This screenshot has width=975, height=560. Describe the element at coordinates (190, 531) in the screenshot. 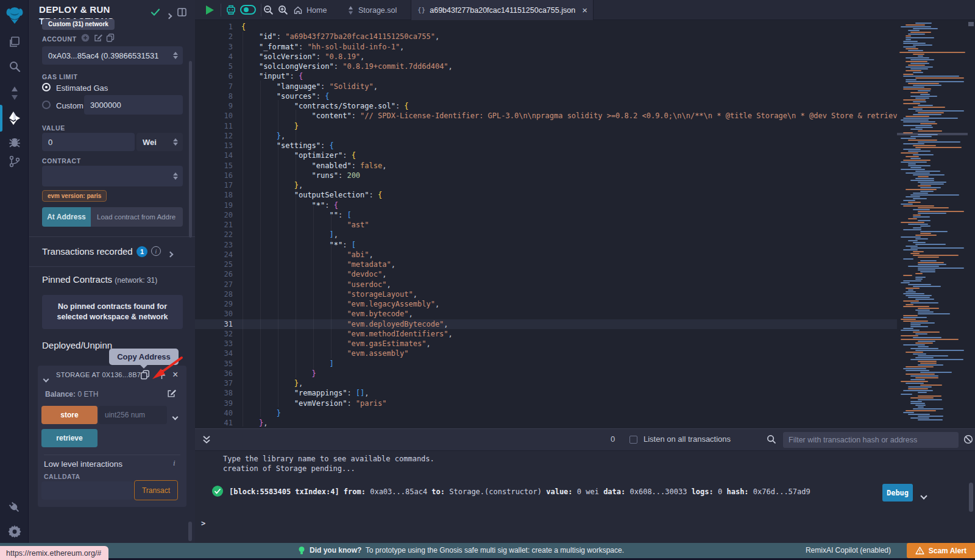

I see `panel-scrollbar-bottom` at that location.